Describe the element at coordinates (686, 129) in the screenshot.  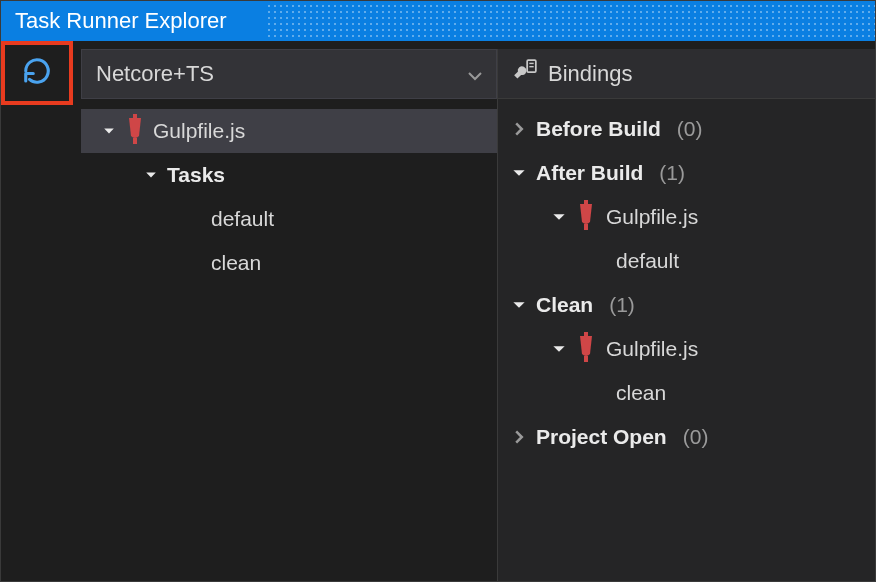
I see `binding-group: Before Build (0)` at that location.